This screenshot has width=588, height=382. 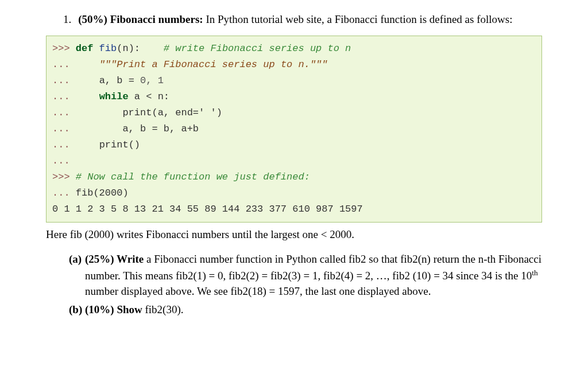 I want to click on part-a-weight: (25%) Write, so click(x=114, y=259).